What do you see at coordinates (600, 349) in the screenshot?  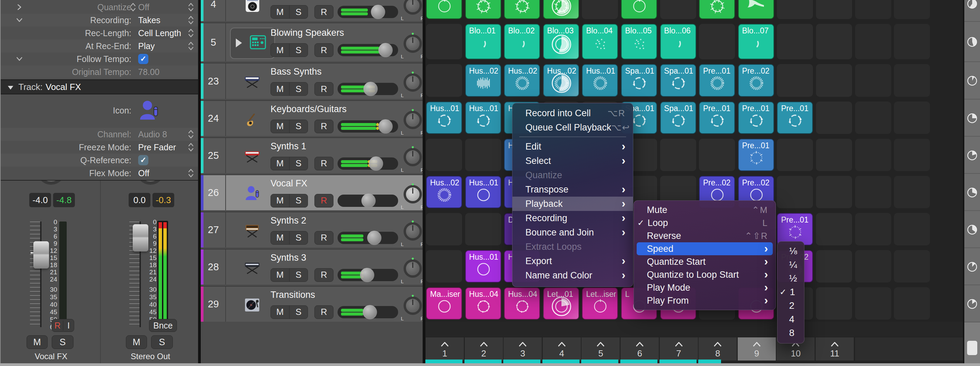 I see `scene-trigger-5: 5` at bounding box center [600, 349].